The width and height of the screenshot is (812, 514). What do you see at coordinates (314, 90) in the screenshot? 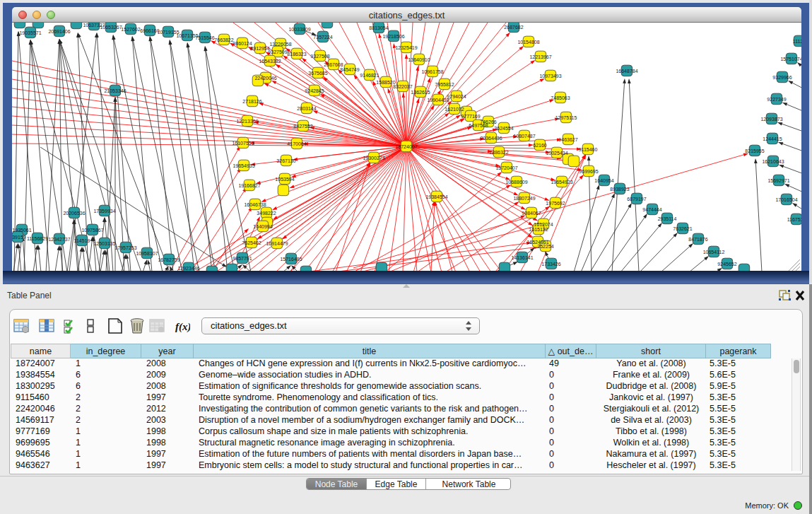
I see `svg-text: 9242845` at bounding box center [314, 90].